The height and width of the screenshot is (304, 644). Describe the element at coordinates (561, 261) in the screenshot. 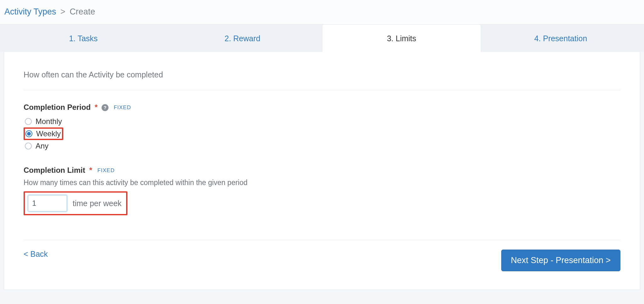

I see `next-step-button: Next Step - Presentation >` at that location.